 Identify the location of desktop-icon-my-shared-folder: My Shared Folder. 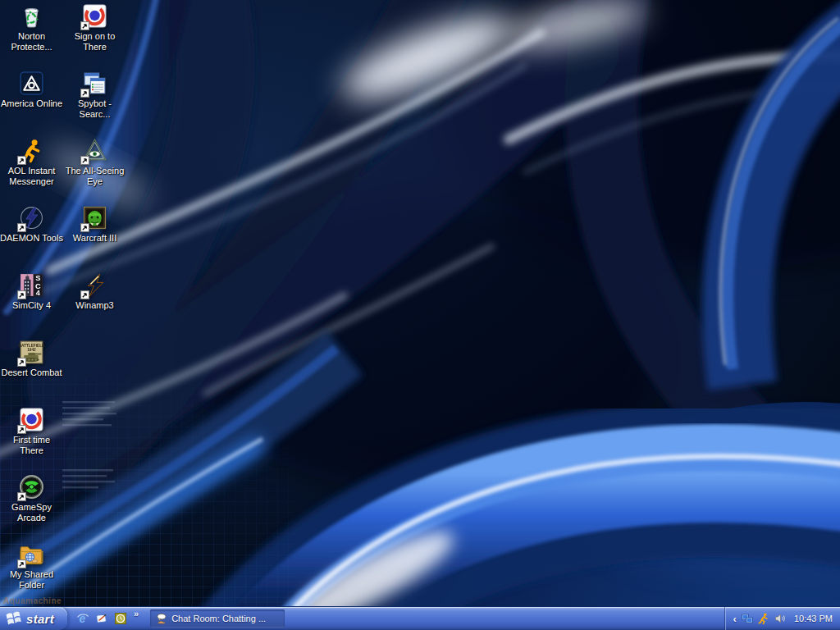
(31, 566).